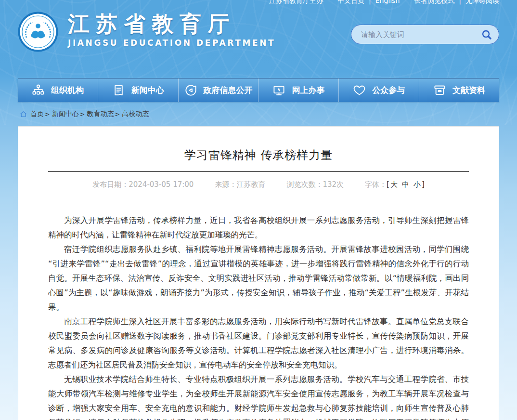 The image size is (517, 420). Describe the element at coordinates (148, 91) in the screenshot. I see `nav-label: 新闻中心` at that location.